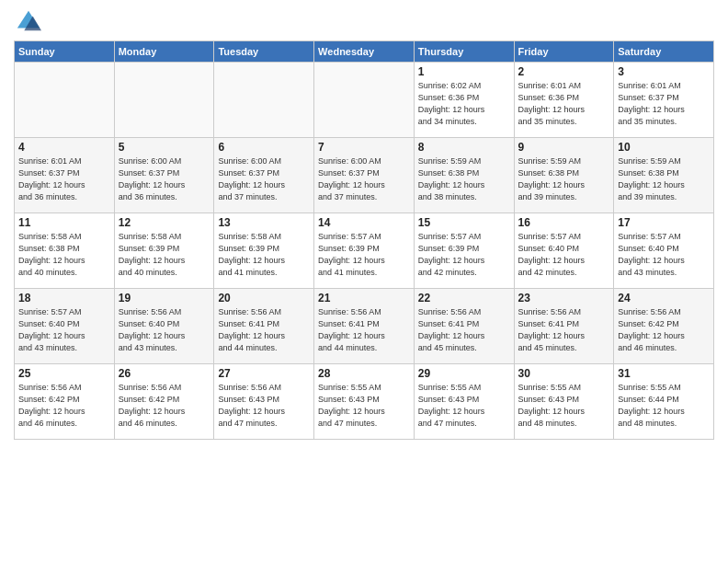  Describe the element at coordinates (264, 373) in the screenshot. I see `day-number: 27` at that location.